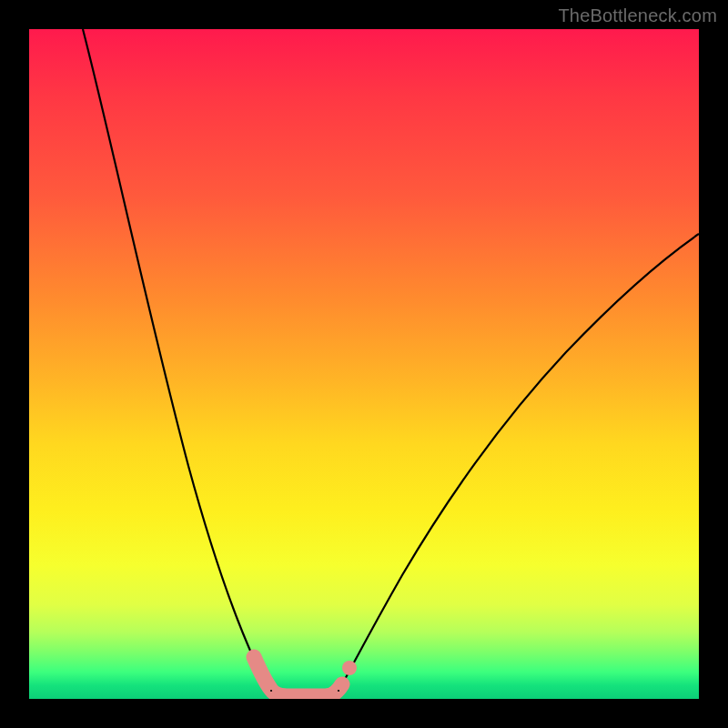 Image resolution: width=728 pixels, height=728 pixels. What do you see at coordinates (339, 691) in the screenshot?
I see `right-curve-start` at bounding box center [339, 691].